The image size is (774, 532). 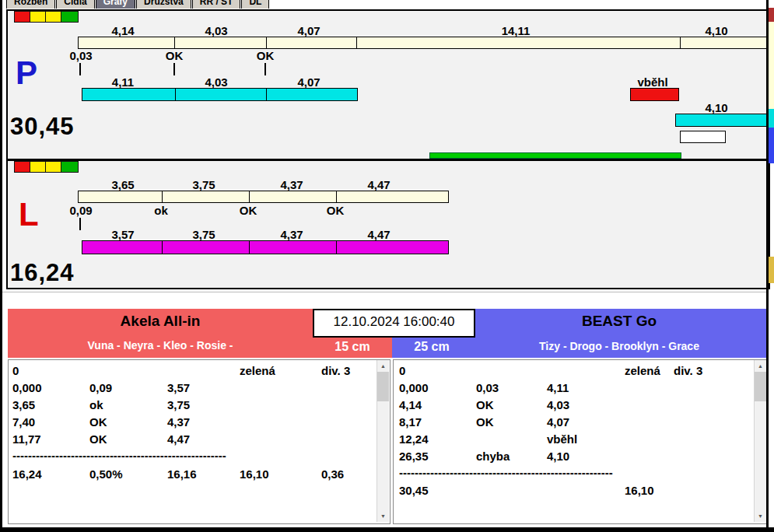 What do you see at coordinates (493, 456) in the screenshot?
I see `table-cell: chyba` at bounding box center [493, 456].